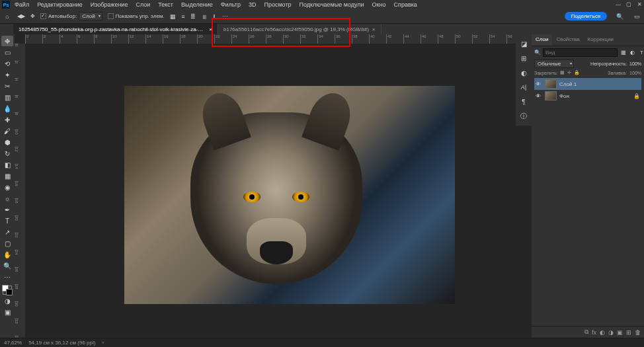  I want to click on pen-tool: ✒, so click(7, 210).